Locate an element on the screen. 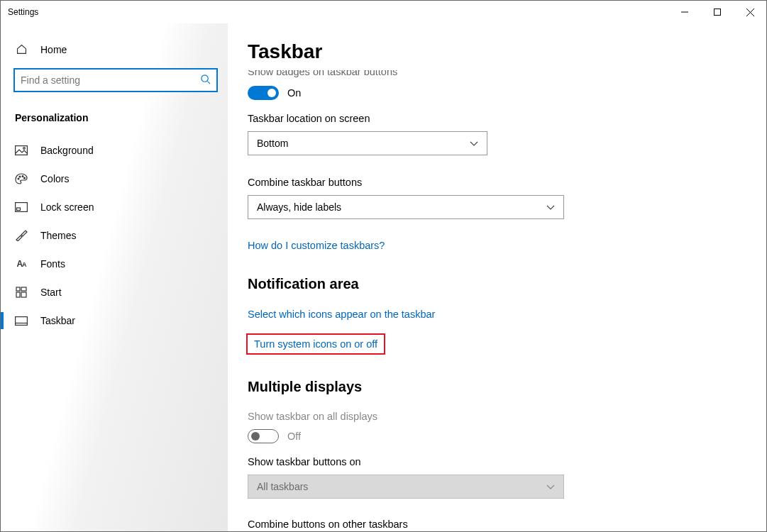 The image size is (767, 532). sidebar-item-lockscreen: Lock screen is located at coordinates (114, 207).